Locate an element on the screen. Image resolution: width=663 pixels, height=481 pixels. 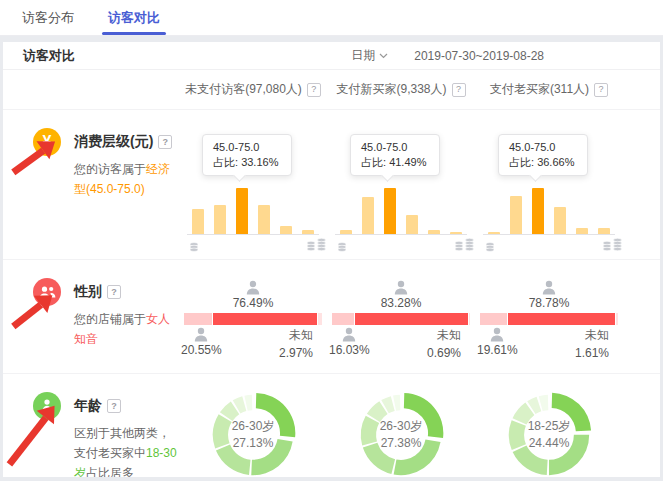
row-description: 您的店铺属于女人知音 is located at coordinates (126, 329).